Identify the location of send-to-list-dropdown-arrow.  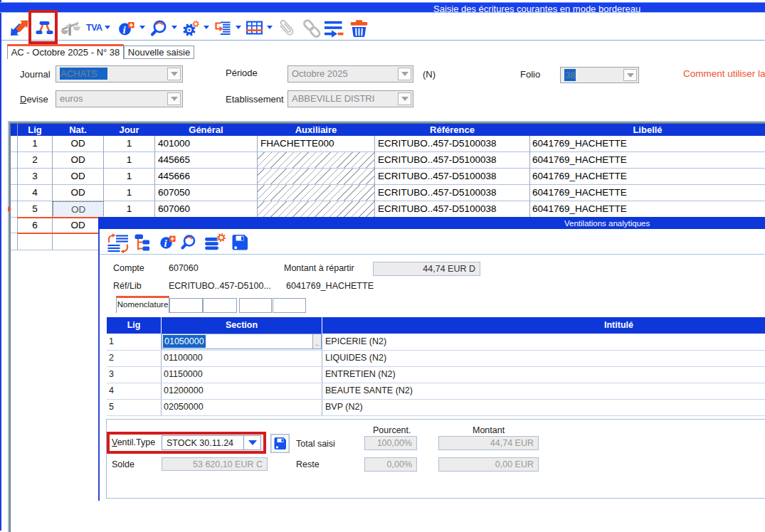
(238, 27).